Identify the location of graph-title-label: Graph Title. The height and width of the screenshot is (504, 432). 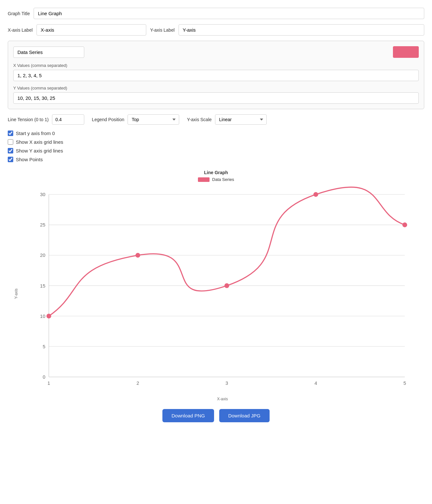
(19, 14).